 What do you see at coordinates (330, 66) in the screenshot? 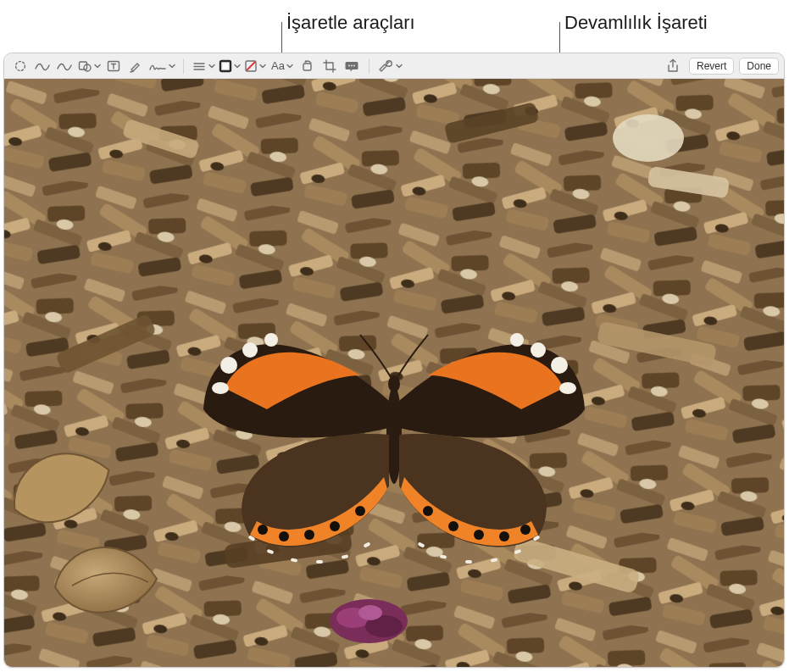
I see `crop-tool-icon` at bounding box center [330, 66].